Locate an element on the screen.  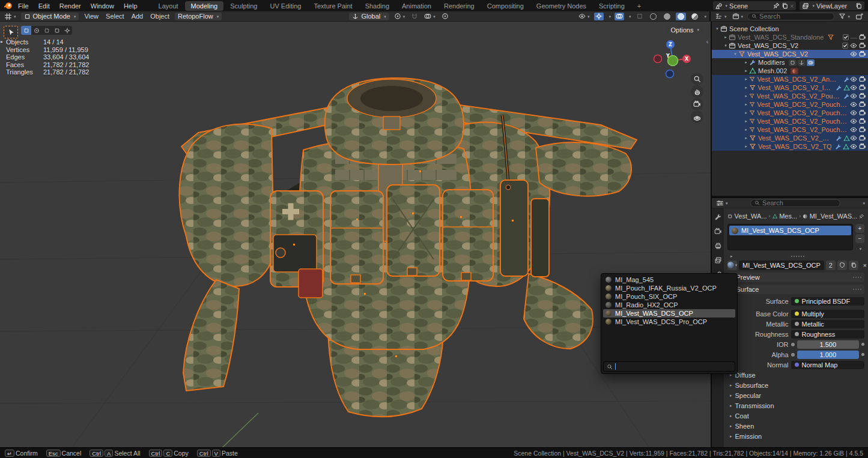
outliner-filter-collection: ▾ is located at coordinates (738, 17).